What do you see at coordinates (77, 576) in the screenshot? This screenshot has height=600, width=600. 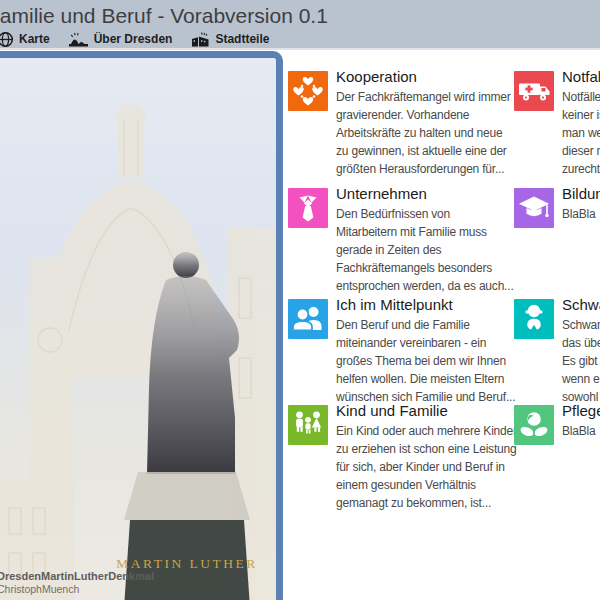 I see `photo-credit-line1: DresdenMartinLutherDenkmal` at bounding box center [77, 576].